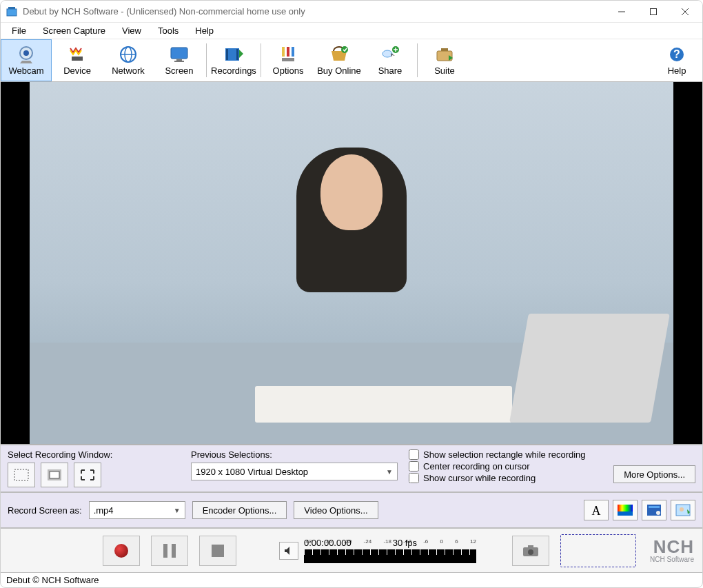  What do you see at coordinates (26, 61) in the screenshot?
I see `webcam-button: Webcam` at bounding box center [26, 61].